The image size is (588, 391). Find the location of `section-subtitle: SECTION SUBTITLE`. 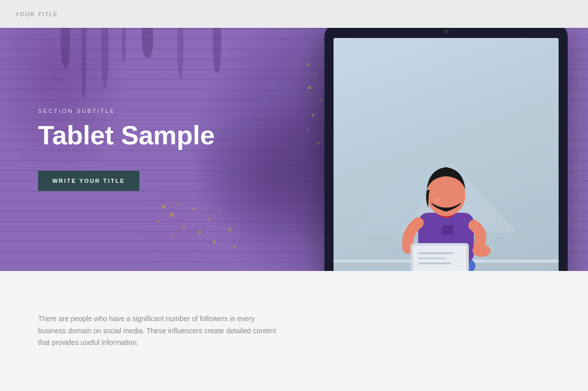

section-subtitle: SECTION SUBTITLE is located at coordinates (170, 111).